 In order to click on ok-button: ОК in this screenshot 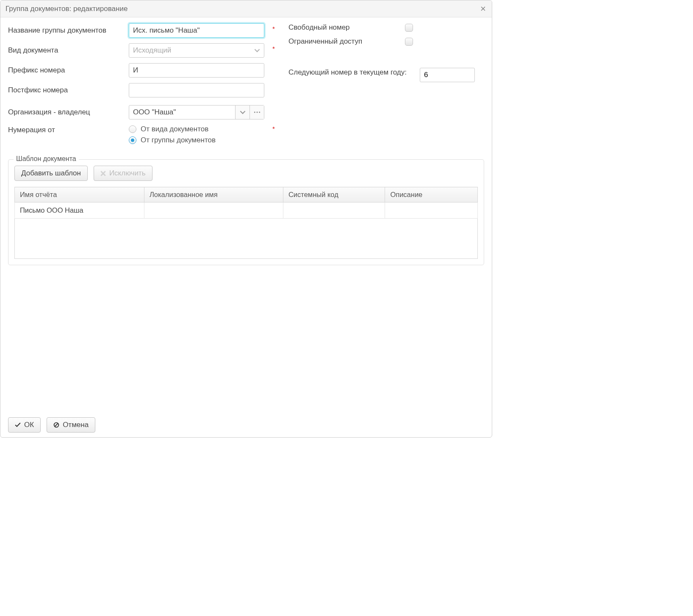, I will do `click(25, 425)`.